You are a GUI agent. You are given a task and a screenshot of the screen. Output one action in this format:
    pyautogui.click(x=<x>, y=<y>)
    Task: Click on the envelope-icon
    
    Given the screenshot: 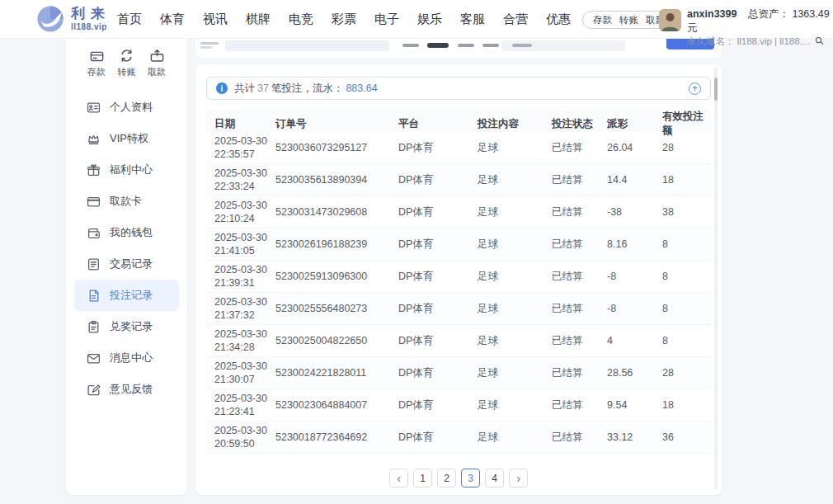 What is the action you would take?
    pyautogui.click(x=94, y=358)
    